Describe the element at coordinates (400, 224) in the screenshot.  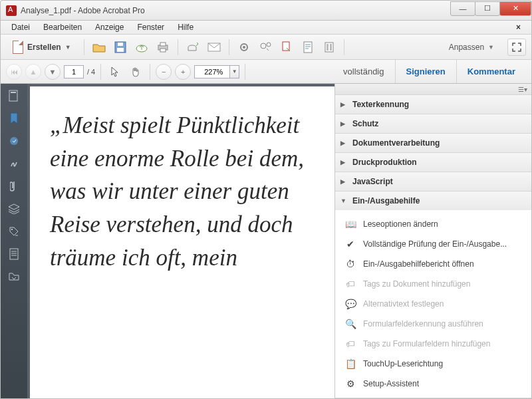
I see `tool-label: Leseoptionen ändern` at that location.